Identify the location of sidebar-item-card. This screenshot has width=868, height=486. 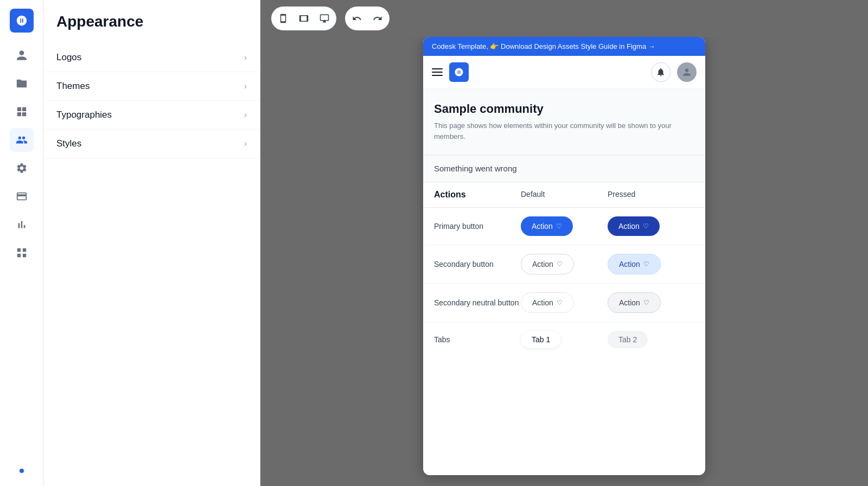
(22, 196).